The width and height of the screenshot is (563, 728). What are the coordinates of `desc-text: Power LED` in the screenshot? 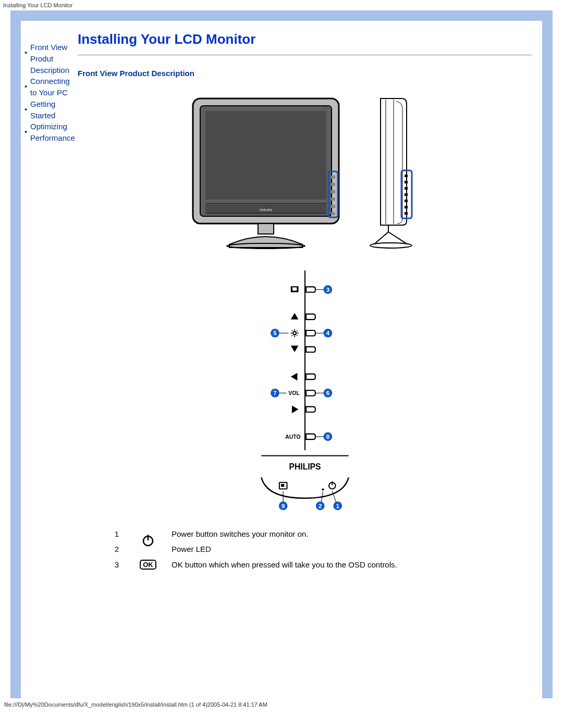 It's located at (323, 549).